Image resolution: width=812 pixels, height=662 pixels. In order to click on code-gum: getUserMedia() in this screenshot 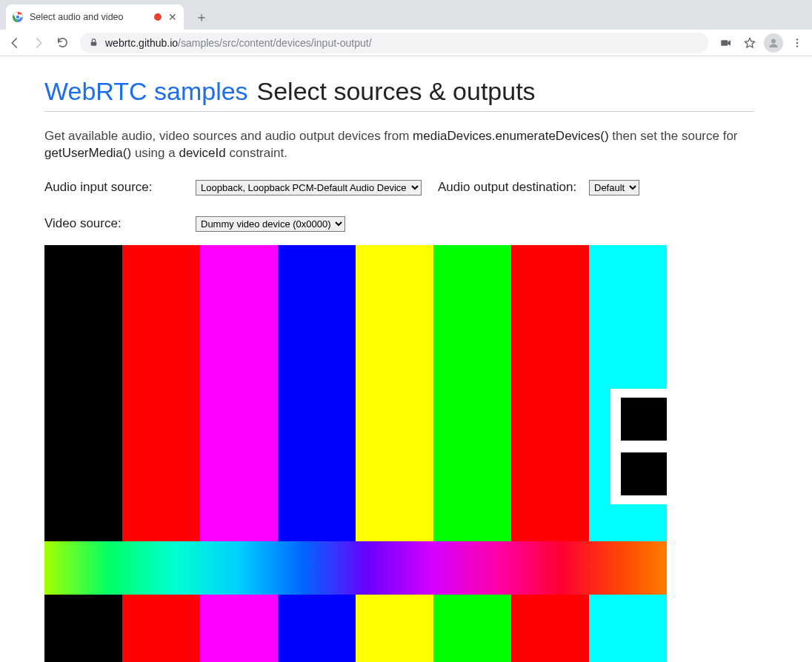, I will do `click(87, 153)`.